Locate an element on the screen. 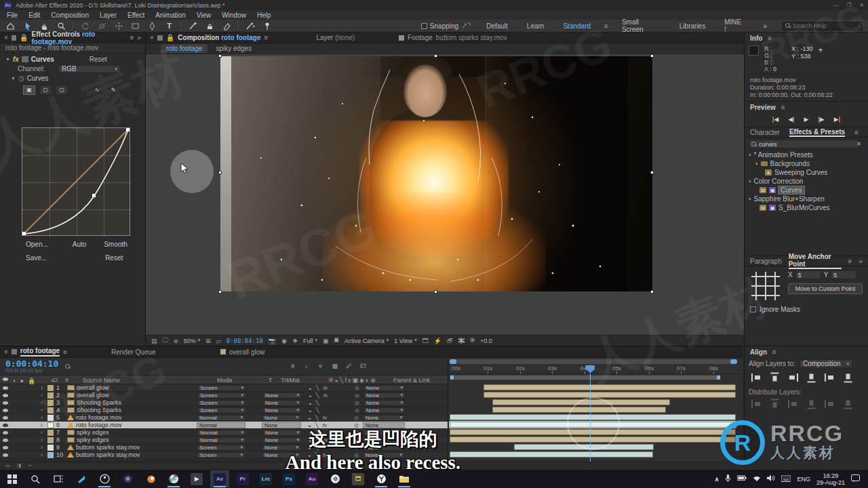  ignore-masks-checkbox is located at coordinates (753, 309).